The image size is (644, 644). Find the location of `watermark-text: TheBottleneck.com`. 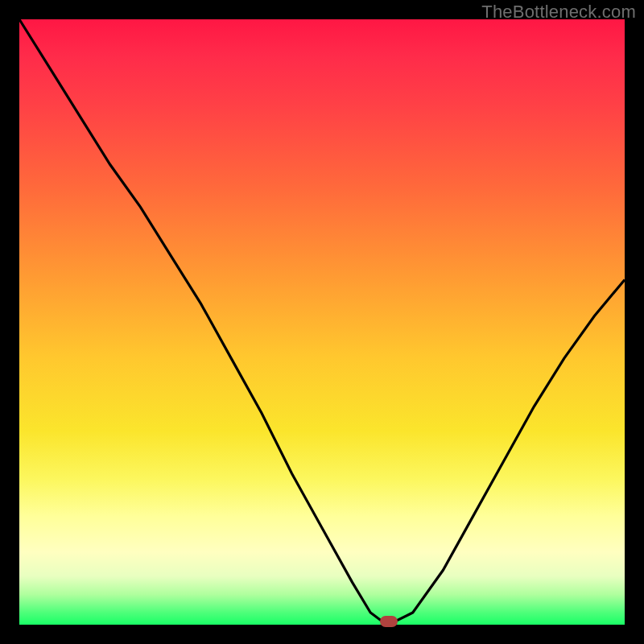

watermark-text: TheBottleneck.com is located at coordinates (559, 12).